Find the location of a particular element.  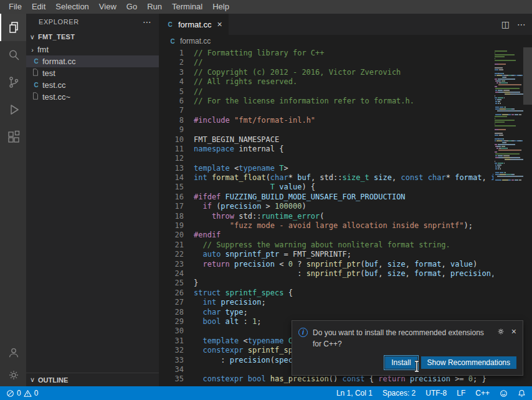

info-icon: i is located at coordinates (303, 333).